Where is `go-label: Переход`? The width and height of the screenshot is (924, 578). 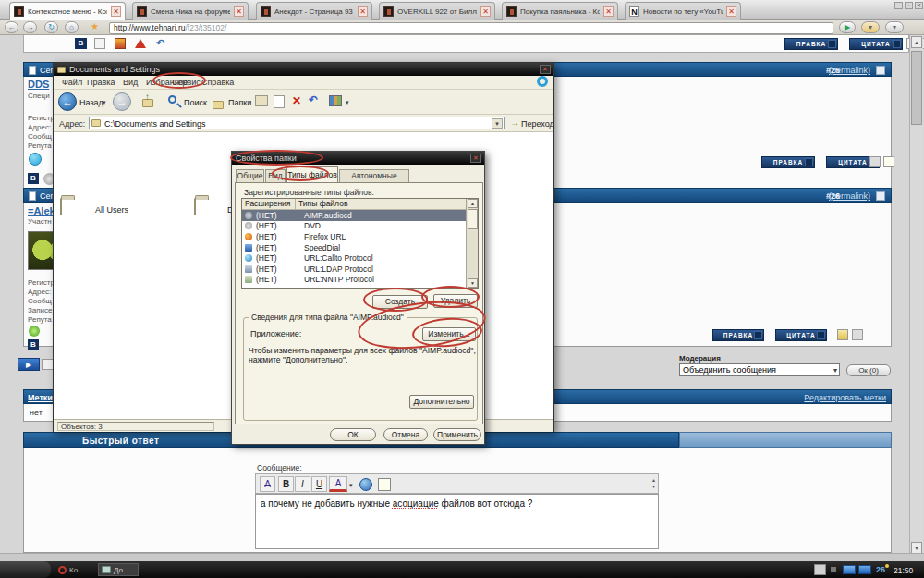
go-label: Переход is located at coordinates (538, 124).